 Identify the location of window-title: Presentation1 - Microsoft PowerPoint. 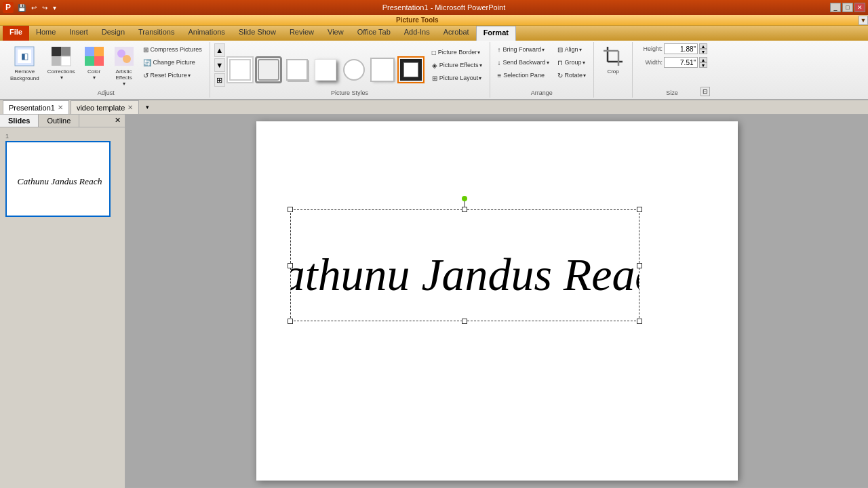
(443, 7).